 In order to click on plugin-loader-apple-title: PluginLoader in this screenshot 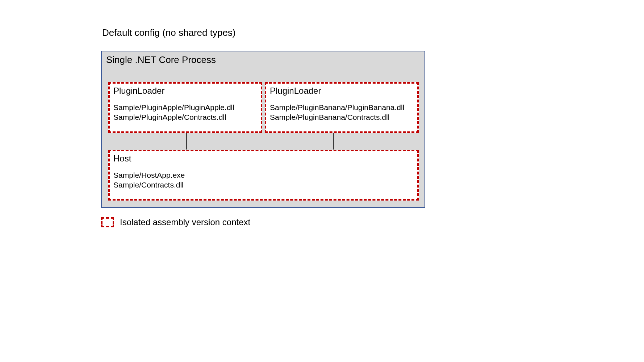, I will do `click(185, 90)`.